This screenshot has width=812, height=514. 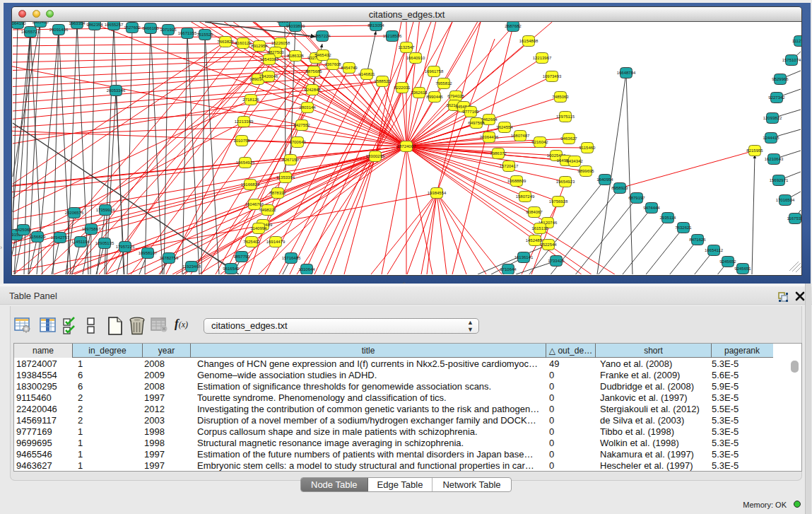 What do you see at coordinates (205, 35) in the screenshot?
I see `svg-text: 7515525` at bounding box center [205, 35].